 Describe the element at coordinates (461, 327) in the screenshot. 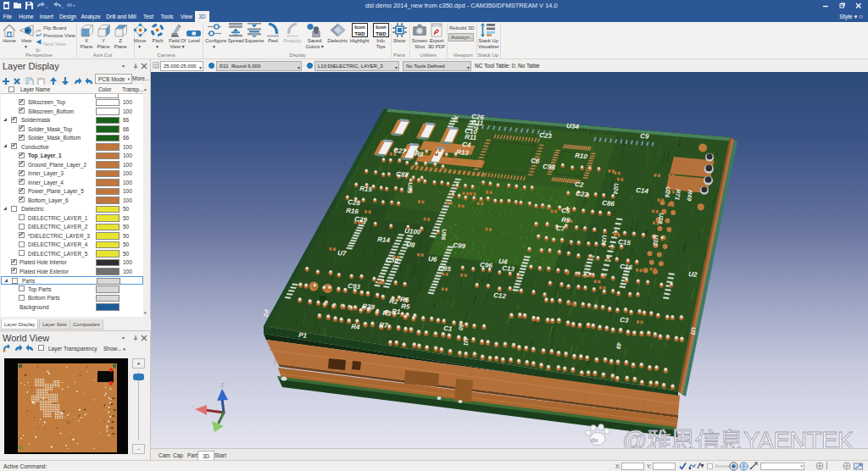

I see `svg-text: 50` at that location.